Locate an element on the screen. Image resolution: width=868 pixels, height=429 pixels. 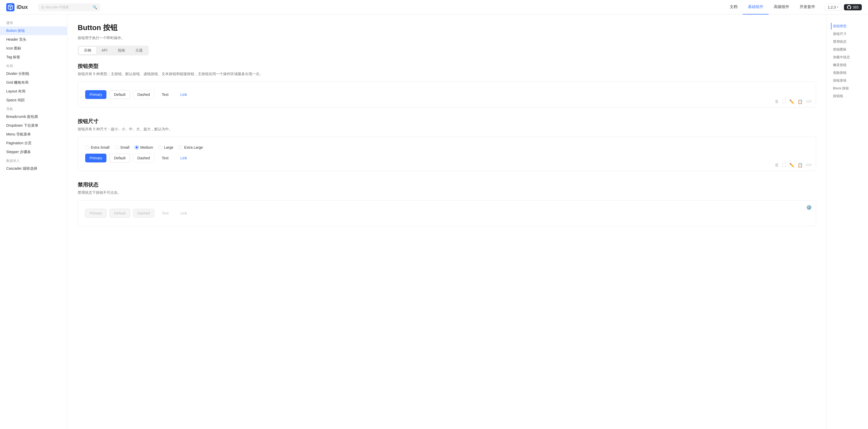
demo-box-size-actions: 🗑 ⛶ ✏️ 📋 </> is located at coordinates (793, 165).